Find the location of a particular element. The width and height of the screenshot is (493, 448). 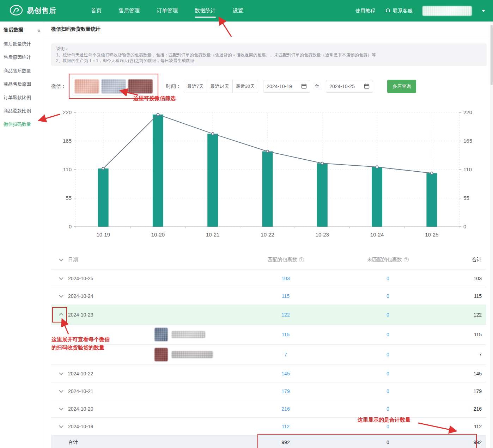

sidebar-item-product-aftersales-count: 商品售后数量 is located at coordinates (22, 71).